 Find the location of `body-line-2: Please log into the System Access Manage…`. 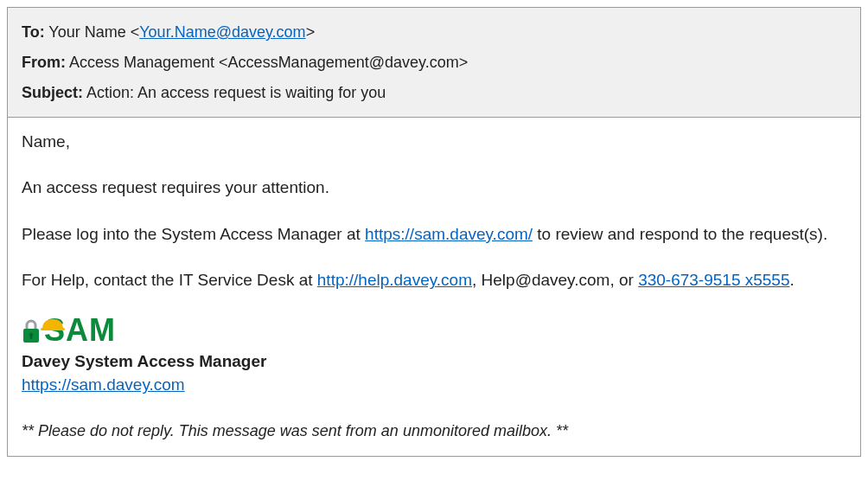

body-line-2: Please log into the System Access Manage… is located at coordinates (434, 234).